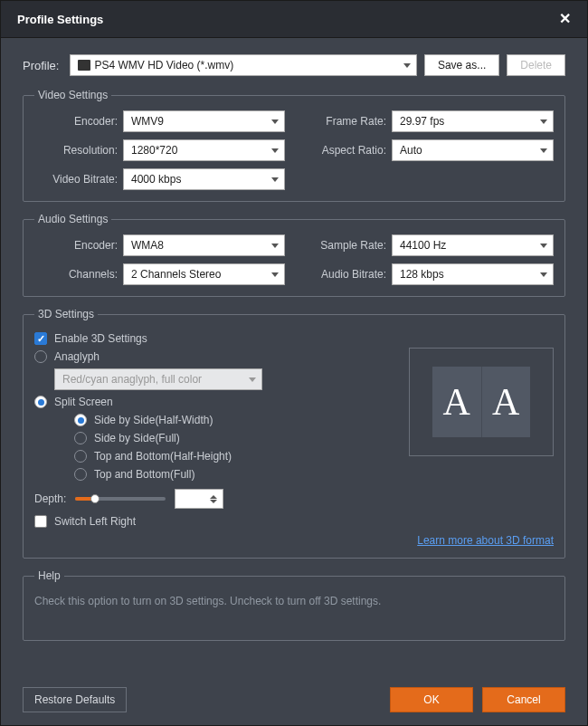 The width and height of the screenshot is (588, 726). What do you see at coordinates (432, 700) in the screenshot?
I see `ok-button: OK` at bounding box center [432, 700].